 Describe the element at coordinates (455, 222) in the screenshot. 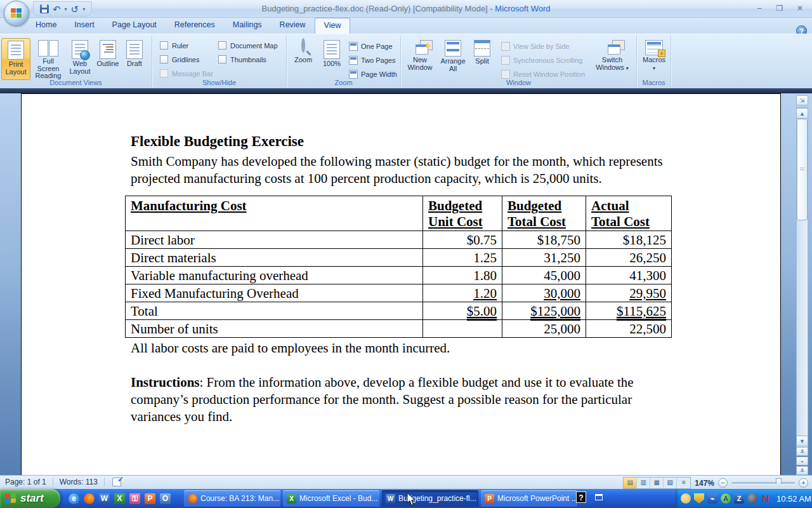

I see `header-budgeted-unit-cost: Unit Cost` at that location.